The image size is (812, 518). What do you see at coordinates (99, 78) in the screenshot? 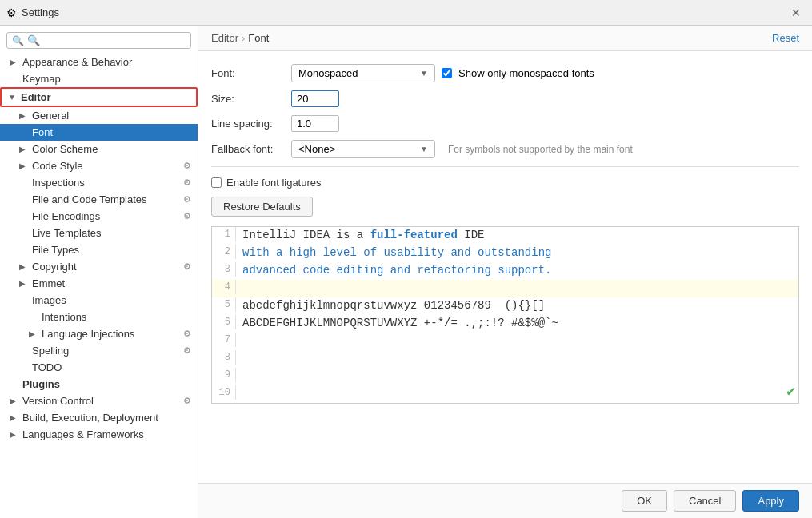
I see `sidebar-item-keymap: Keymap` at bounding box center [99, 78].